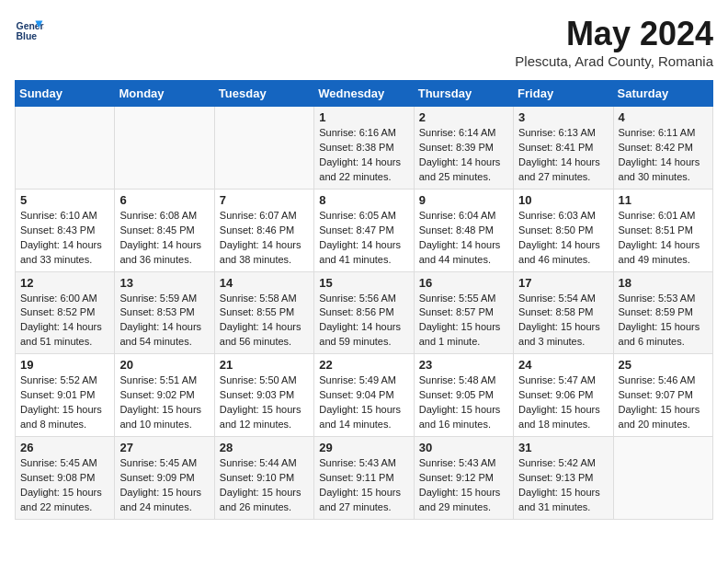 The image size is (728, 563). I want to click on day-info: Sunrise: 6:11 AMSunset: 8:42 PMDaylight:…, so click(664, 155).